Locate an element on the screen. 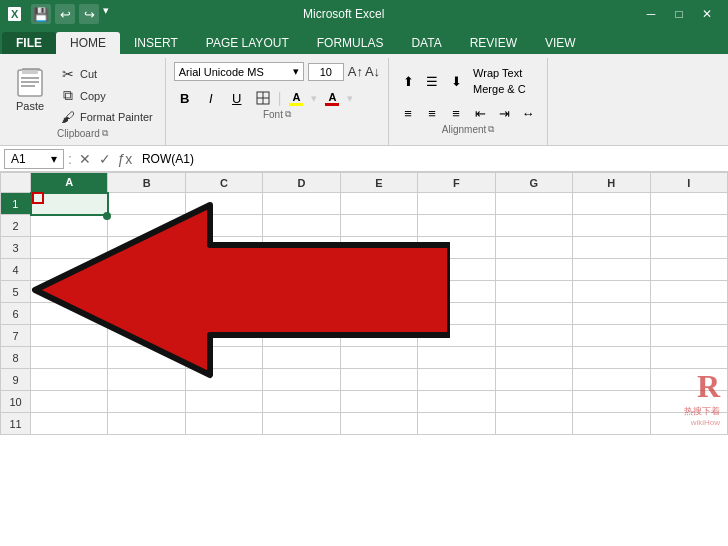  cell-a11 is located at coordinates (70, 424).